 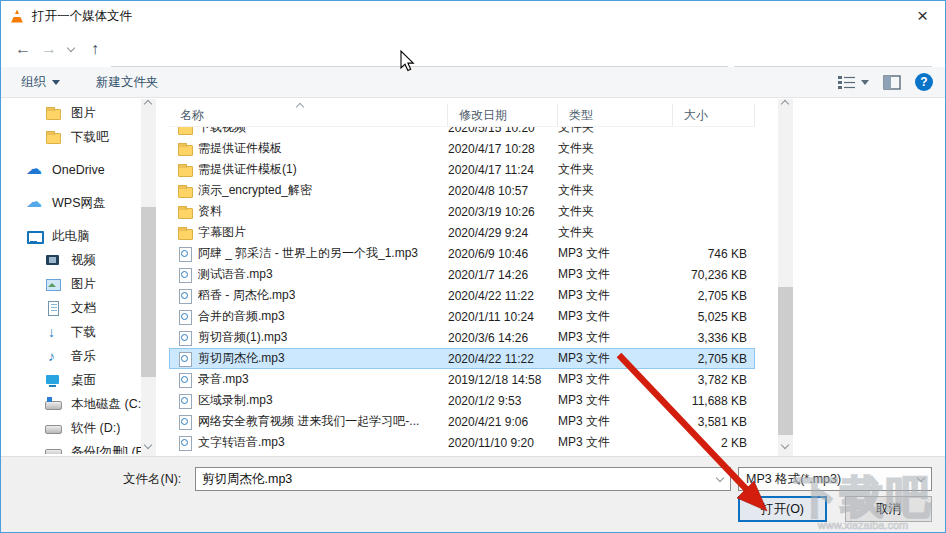 I want to click on file-name: 区域录制.mp3, so click(x=236, y=400).